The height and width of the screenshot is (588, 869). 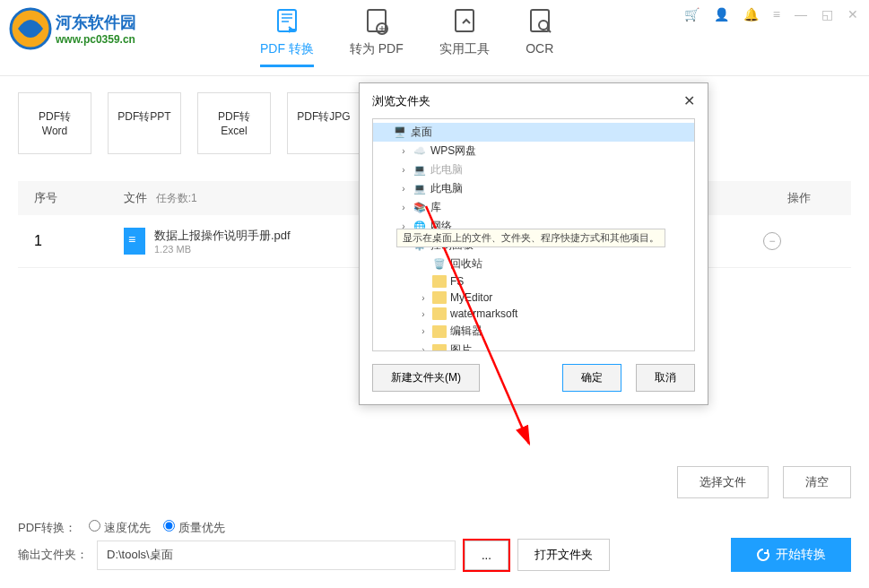 I want to click on output-label: 输出文件夹：, so click(x=53, y=555).